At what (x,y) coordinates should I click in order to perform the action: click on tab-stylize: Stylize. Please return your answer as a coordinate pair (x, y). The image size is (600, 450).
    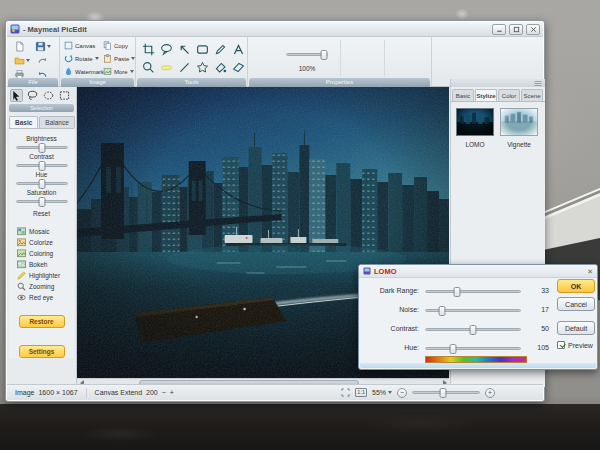
    Looking at the image, I should click on (486, 95).